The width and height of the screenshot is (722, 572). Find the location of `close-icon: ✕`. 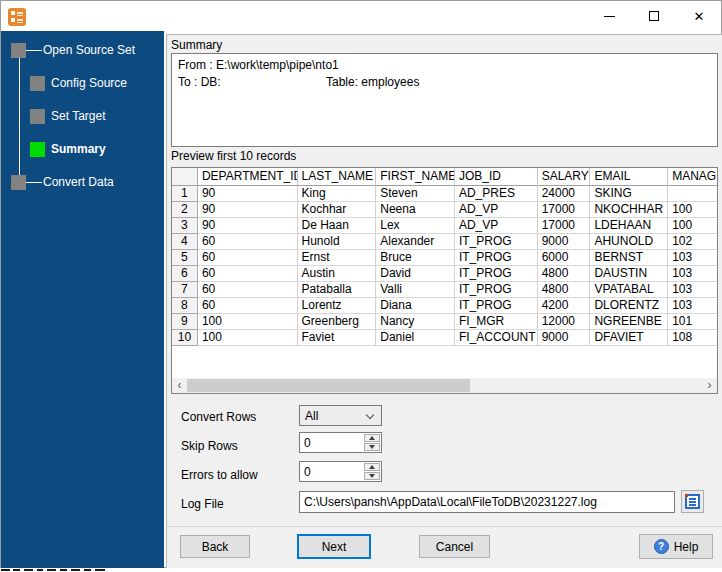

close-icon: ✕ is located at coordinates (700, 16).